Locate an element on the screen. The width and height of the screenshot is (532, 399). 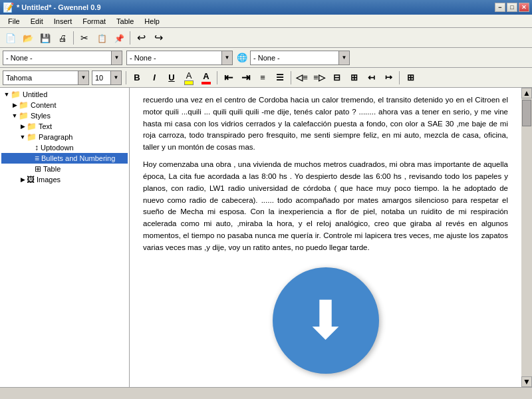
open-button is located at coordinates (28, 38).